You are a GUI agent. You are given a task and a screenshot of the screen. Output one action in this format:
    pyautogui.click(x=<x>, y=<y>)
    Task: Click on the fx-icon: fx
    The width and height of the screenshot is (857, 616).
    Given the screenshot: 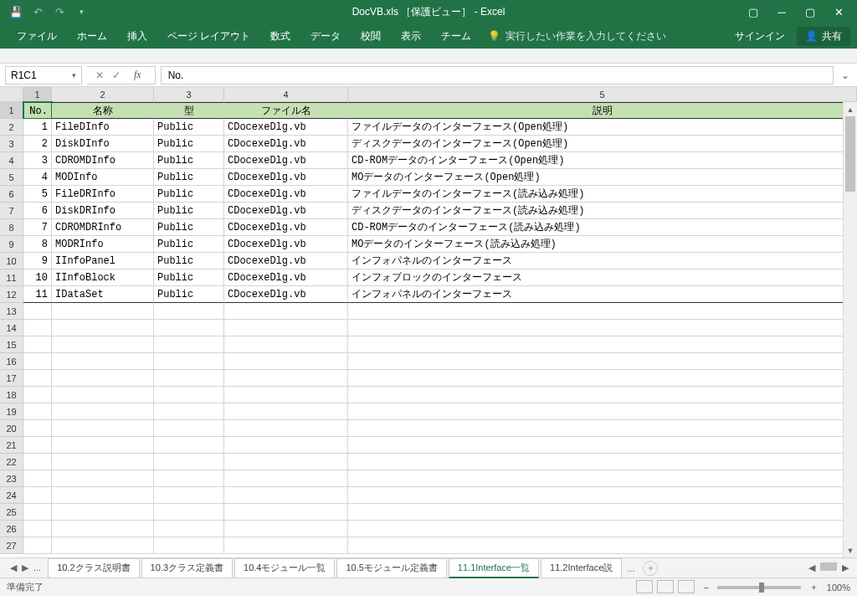 What is the action you would take?
    pyautogui.click(x=137, y=75)
    